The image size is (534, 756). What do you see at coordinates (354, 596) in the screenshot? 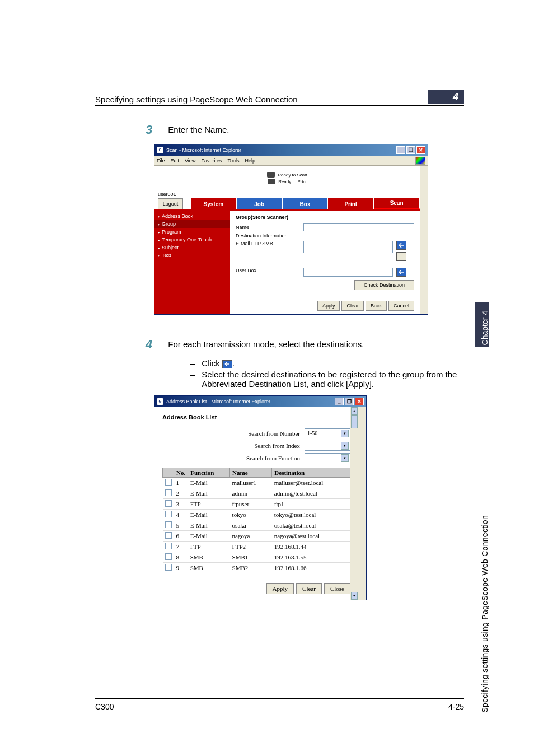
I see `scroll-down-icon: ▾` at bounding box center [354, 596].